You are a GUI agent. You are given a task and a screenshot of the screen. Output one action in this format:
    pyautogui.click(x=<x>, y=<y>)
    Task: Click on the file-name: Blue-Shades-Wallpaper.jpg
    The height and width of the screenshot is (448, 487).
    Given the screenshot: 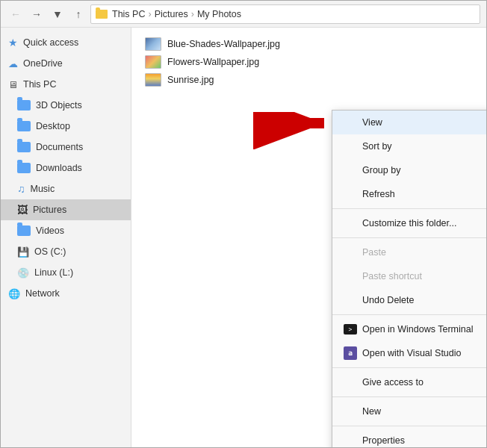 What is the action you would take?
    pyautogui.click(x=224, y=44)
    